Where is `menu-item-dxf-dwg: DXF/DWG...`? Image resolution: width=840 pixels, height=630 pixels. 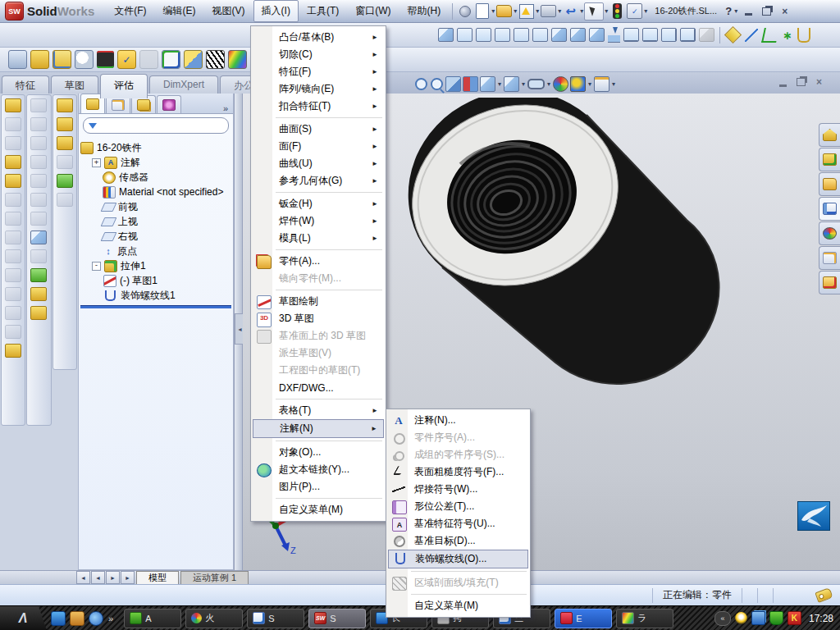 menu-item-dxf-dwg: DXF/DWG... is located at coordinates (318, 387).